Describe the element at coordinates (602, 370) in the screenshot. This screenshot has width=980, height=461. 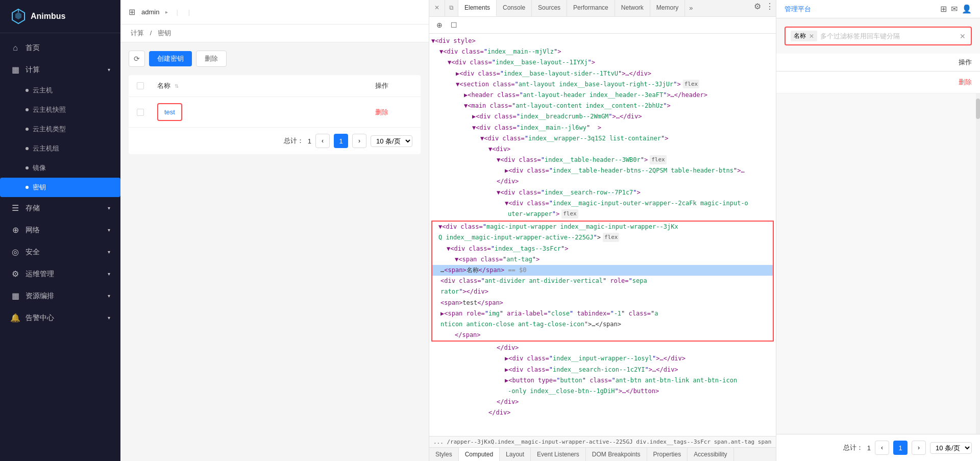
I see `element-line: ▶<div class="index__search-icon--1c2YI">…` at that location.